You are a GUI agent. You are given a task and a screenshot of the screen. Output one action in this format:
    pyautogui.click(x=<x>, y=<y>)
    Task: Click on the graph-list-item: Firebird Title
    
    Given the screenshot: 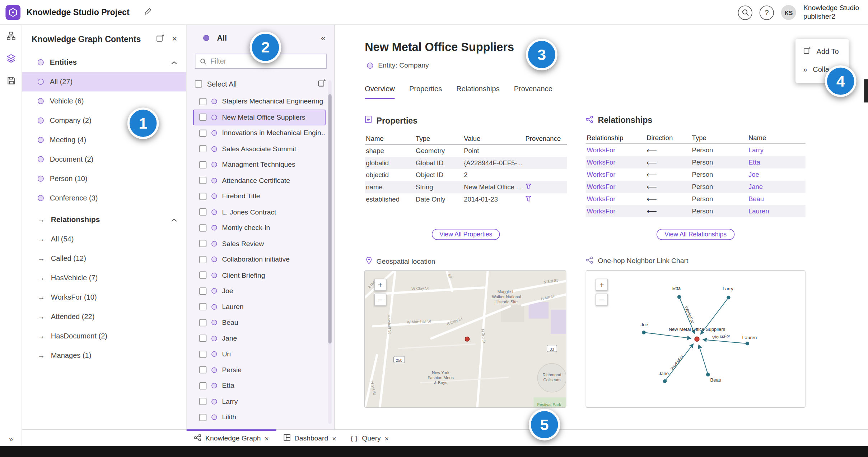 What is the action you would take?
    pyautogui.click(x=259, y=196)
    